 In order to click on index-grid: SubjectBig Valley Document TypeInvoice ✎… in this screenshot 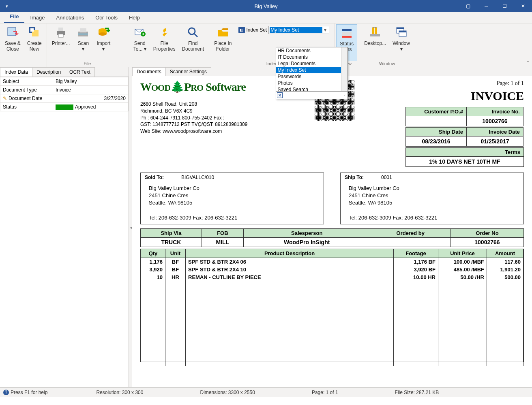, I will do `click(64, 94)`.